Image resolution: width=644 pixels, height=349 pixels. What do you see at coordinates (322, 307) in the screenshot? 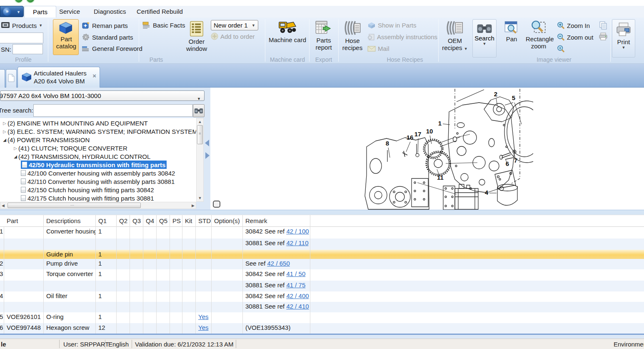
I see `table-row: 30881 See ref 42 / 410` at bounding box center [322, 307].